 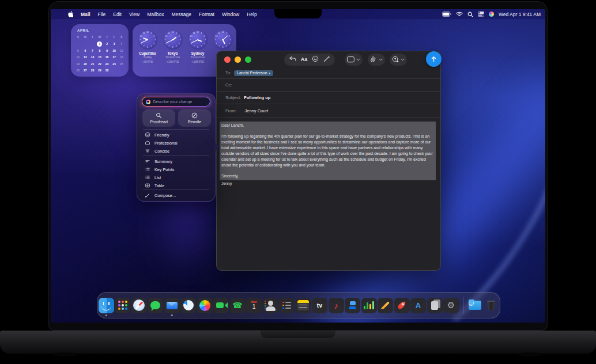 I want to click on writing-tools-item-key-points: Key Points, so click(x=176, y=169).